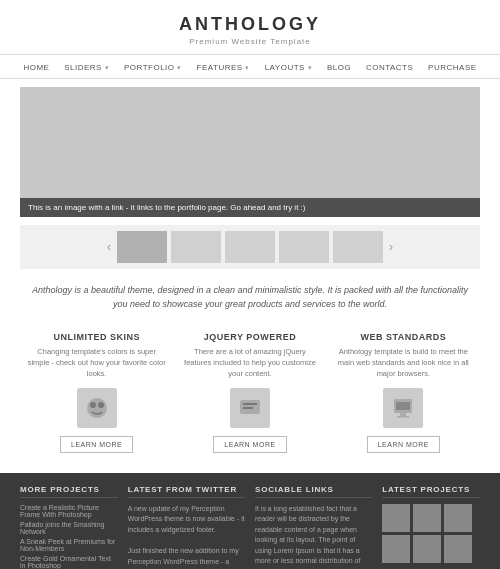 This screenshot has width=500, height=569. I want to click on skins-icon, so click(97, 408).